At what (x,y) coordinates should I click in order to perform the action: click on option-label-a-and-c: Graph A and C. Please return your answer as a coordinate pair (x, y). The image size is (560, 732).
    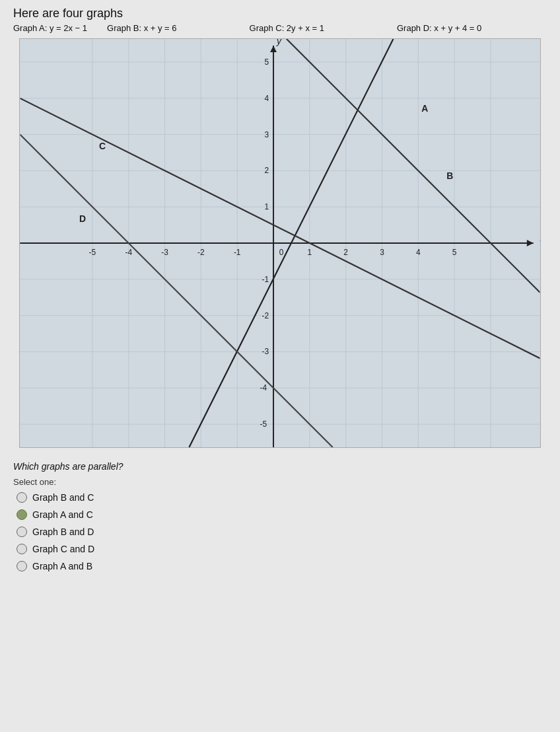
    Looking at the image, I should click on (63, 515).